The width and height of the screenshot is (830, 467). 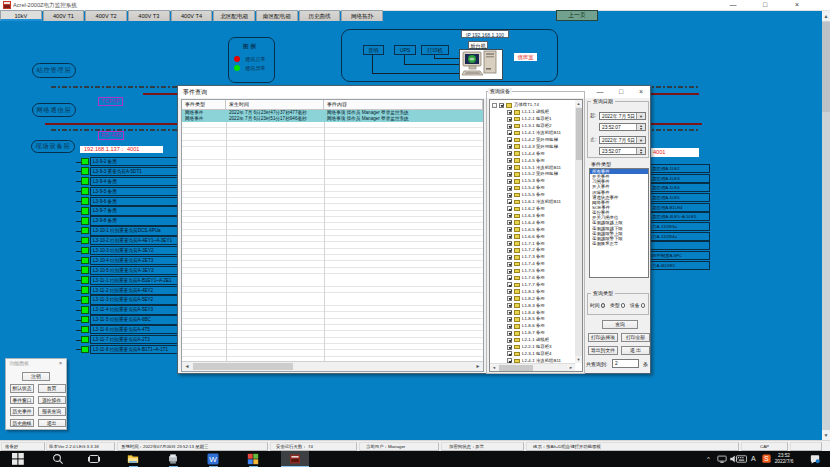 What do you see at coordinates (60, 364) in the screenshot?
I see `function-panel-close-button: ×` at bounding box center [60, 364].